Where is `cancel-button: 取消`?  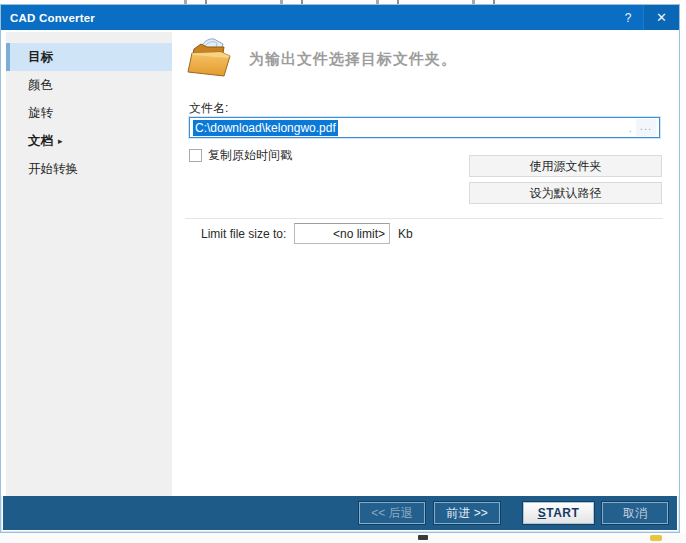 cancel-button: 取消 is located at coordinates (635, 513).